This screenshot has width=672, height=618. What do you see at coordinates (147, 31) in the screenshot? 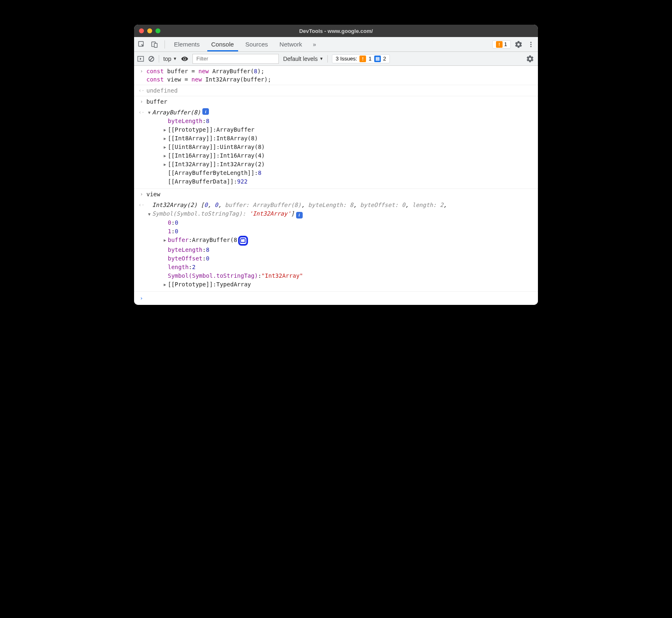
I see `traffic-lights` at bounding box center [147, 31].